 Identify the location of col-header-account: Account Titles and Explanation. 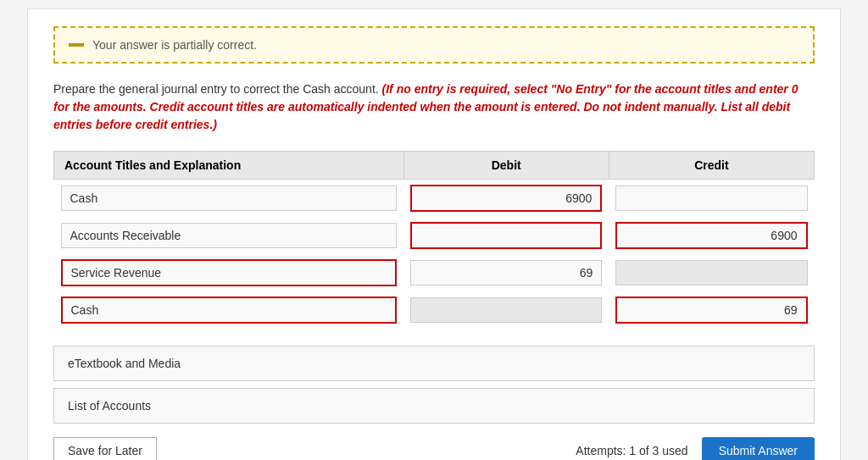
(229, 166).